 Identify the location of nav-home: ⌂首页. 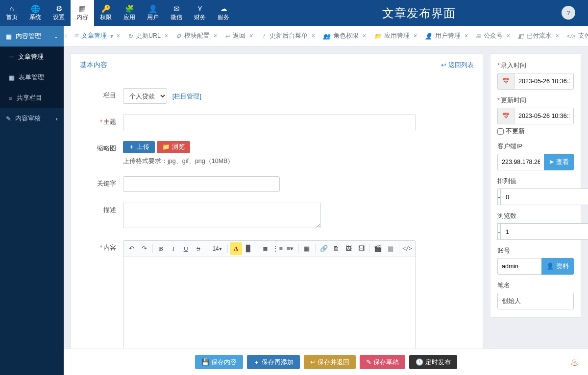
(12, 13).